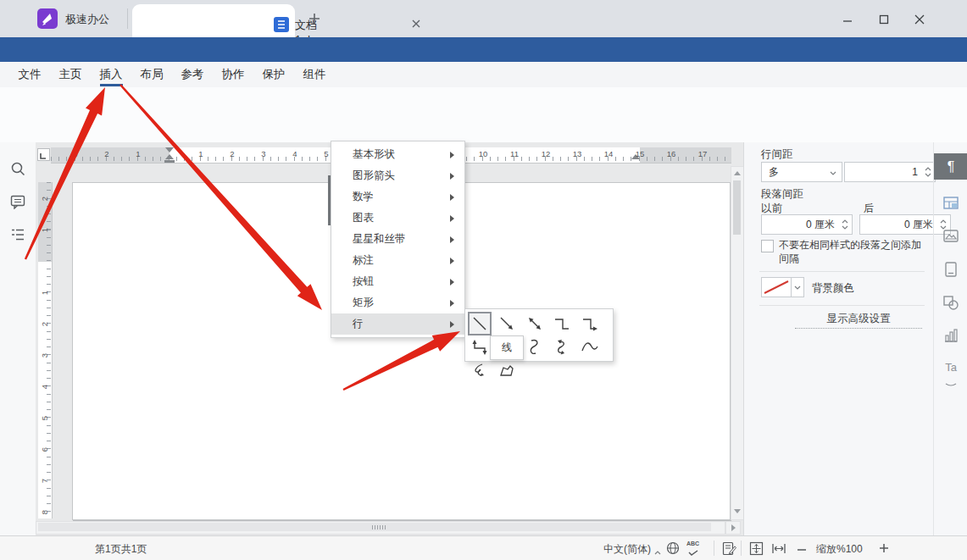 Image resolution: width=967 pixels, height=560 pixels. What do you see at coordinates (170, 150) in the screenshot?
I see `first-line-indent-marker` at bounding box center [170, 150].